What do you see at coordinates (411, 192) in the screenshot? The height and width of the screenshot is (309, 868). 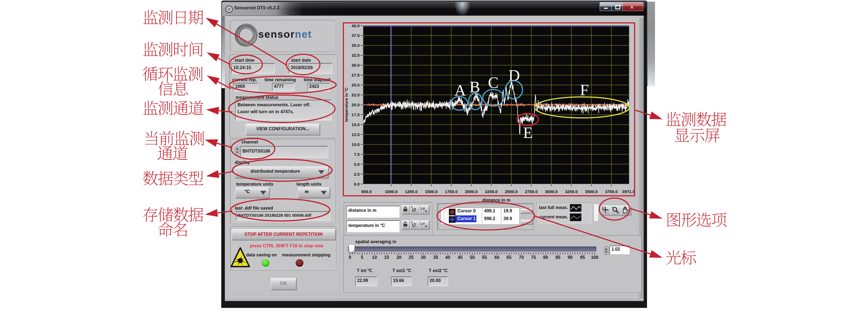 I see `svg-text: 1250.0` at bounding box center [411, 192].